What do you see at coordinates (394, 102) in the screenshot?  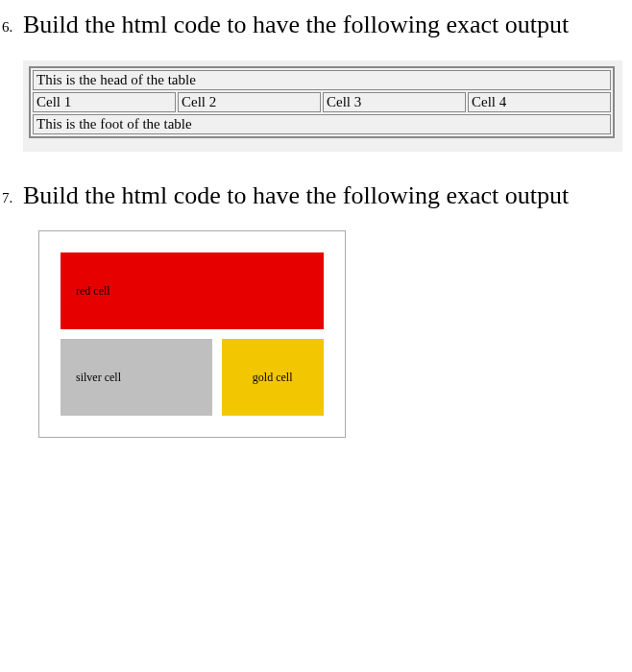 I see `table-cell: Cell 3` at bounding box center [394, 102].